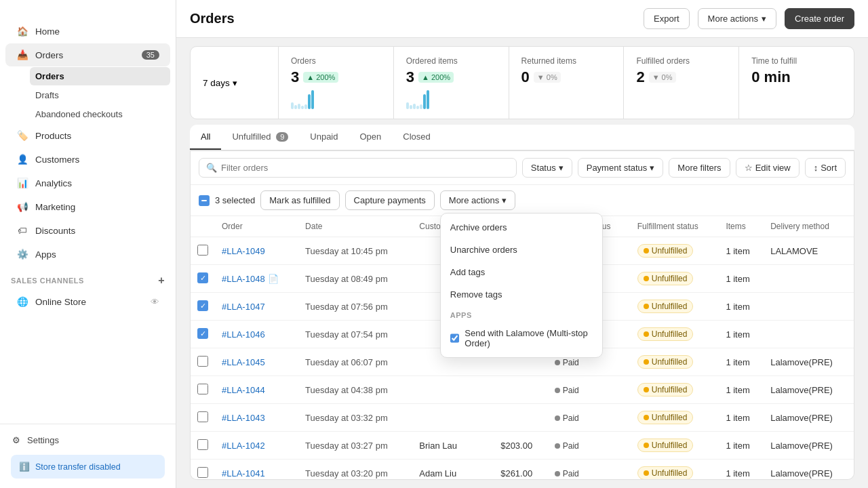 This screenshot has height=488, width=868. I want to click on sidebar-item-online-store: 🌐 Online Store 👁, so click(88, 302).